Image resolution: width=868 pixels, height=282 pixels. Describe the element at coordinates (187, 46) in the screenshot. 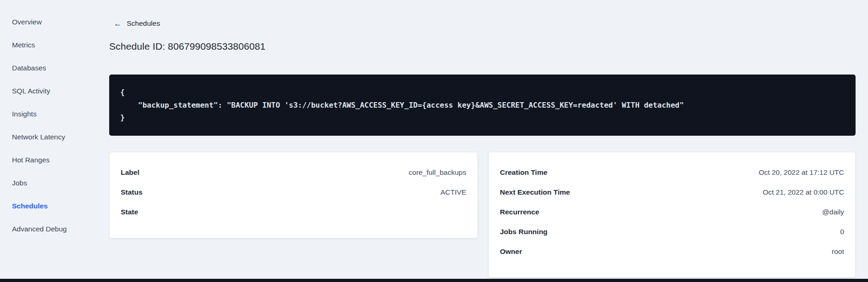

I see `page-title: Schedule ID: 806799098533806081` at that location.